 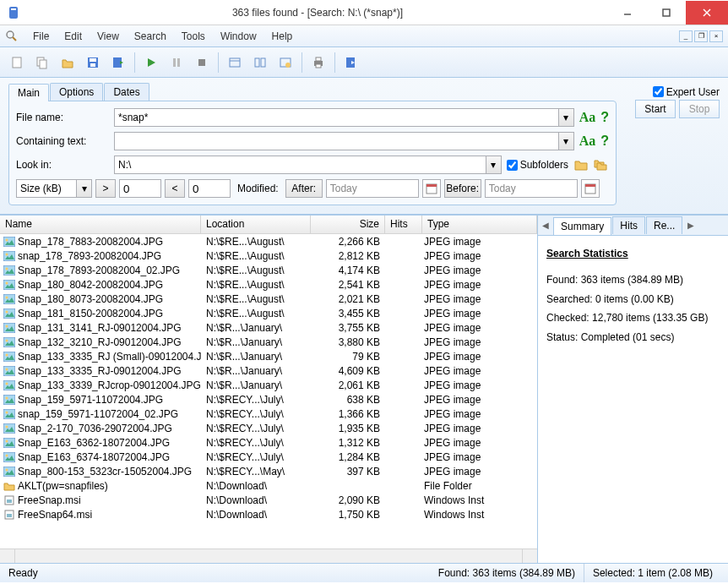 What do you see at coordinates (127, 91) in the screenshot?
I see `tab-dates: Dates` at bounding box center [127, 91].